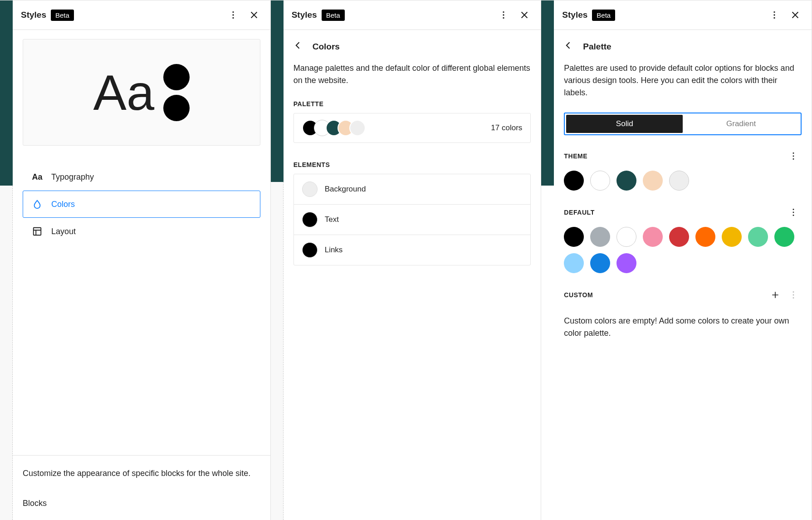  Describe the element at coordinates (142, 231) in the screenshot. I see `nav-item-layout: Layout` at that location.